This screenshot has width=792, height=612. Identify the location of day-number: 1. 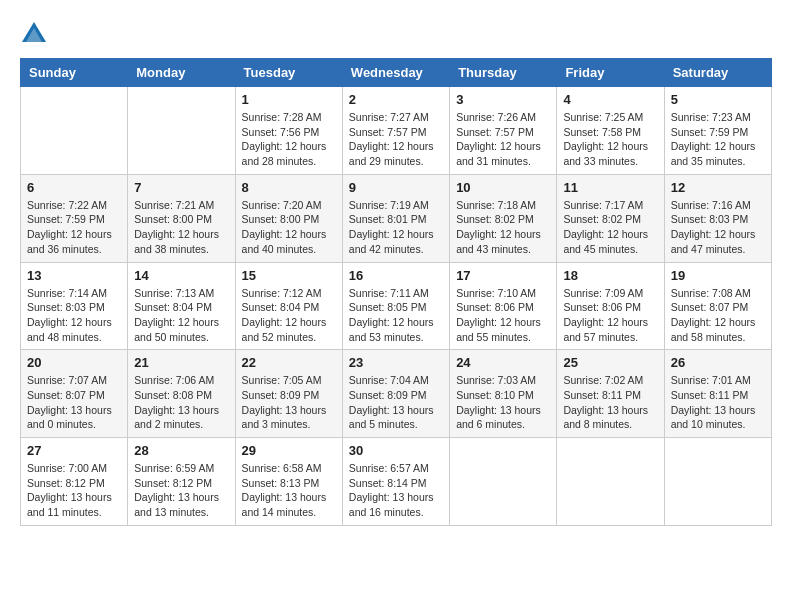
(289, 100).